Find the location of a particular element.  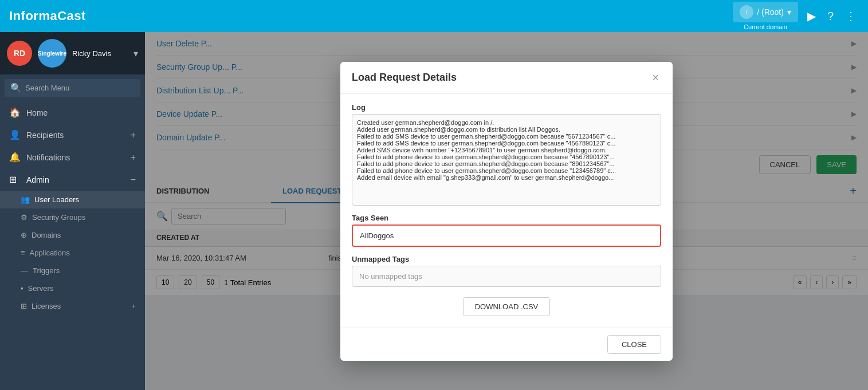

modal-header: Load Request Details × is located at coordinates (506, 78).